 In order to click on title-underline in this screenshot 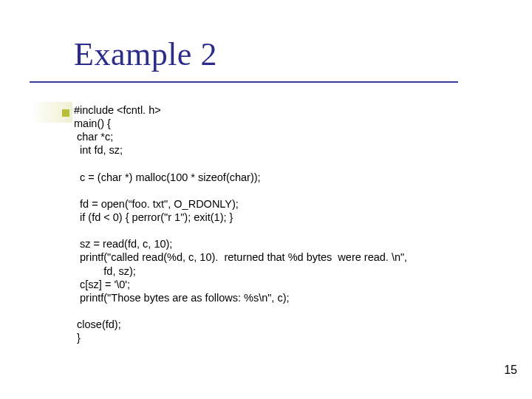, I will do `click(244, 82)`.